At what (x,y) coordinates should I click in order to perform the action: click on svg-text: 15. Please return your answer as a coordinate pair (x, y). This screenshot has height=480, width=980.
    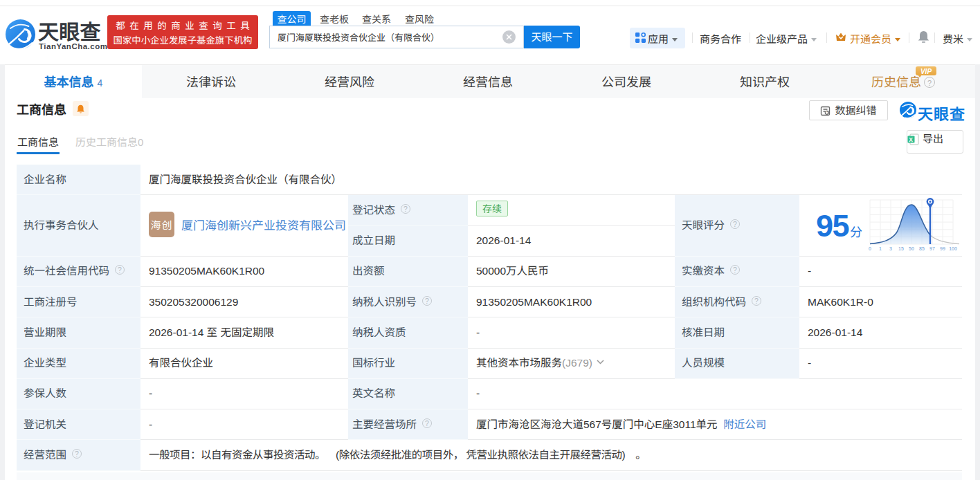
    Looking at the image, I should click on (901, 248).